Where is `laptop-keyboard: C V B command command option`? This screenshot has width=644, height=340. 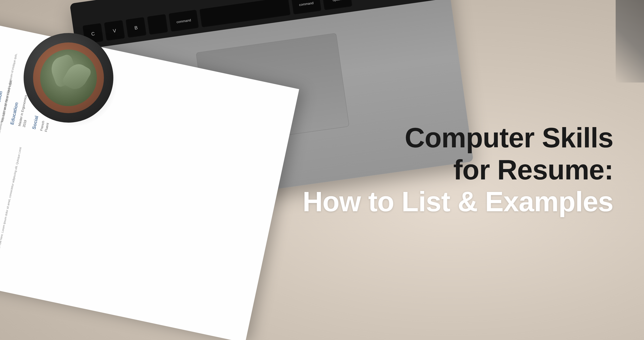 laptop-keyboard: C V B command command option is located at coordinates (260, 25).